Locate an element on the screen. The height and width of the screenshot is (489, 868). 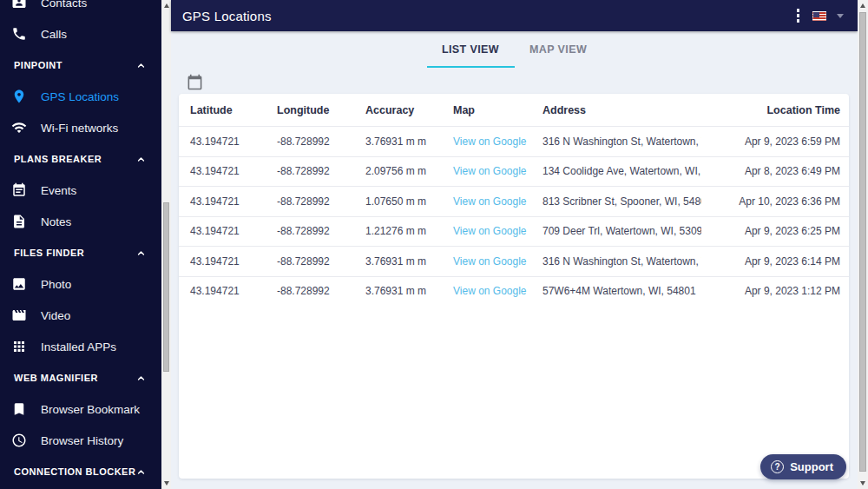
sidebar-section-label: PLANS BREAKER is located at coordinates (57, 159).